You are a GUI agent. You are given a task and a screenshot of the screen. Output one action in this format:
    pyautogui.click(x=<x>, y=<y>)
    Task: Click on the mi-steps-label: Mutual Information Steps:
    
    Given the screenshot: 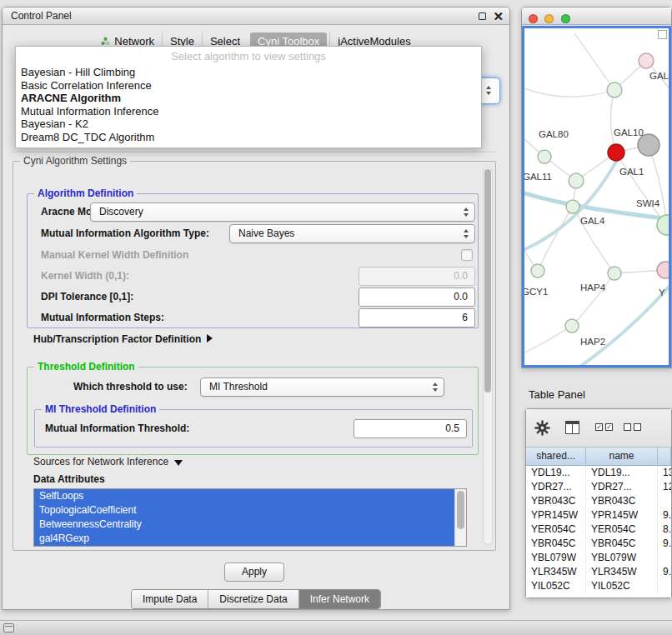 What is the action you would take?
    pyautogui.click(x=103, y=318)
    